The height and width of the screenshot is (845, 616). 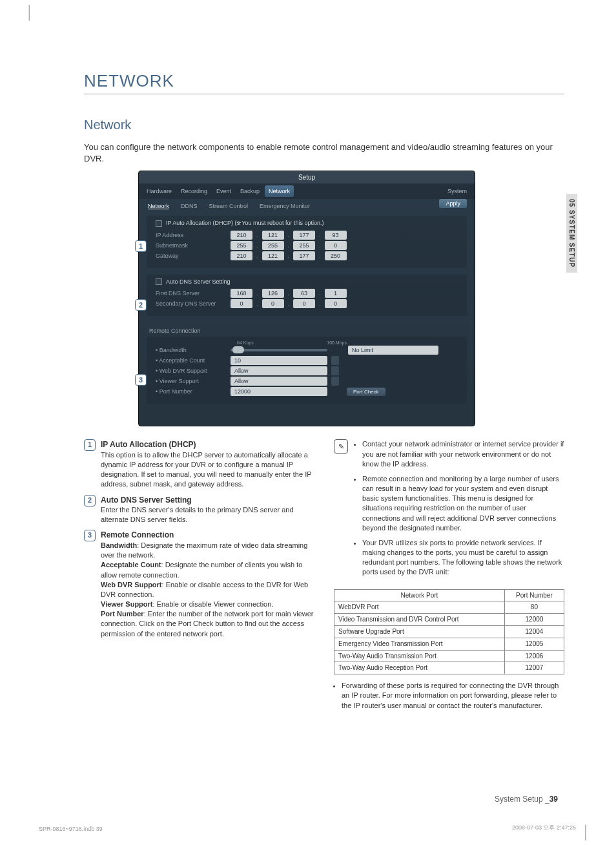 I want to click on subtab-network: Network, so click(x=159, y=206).